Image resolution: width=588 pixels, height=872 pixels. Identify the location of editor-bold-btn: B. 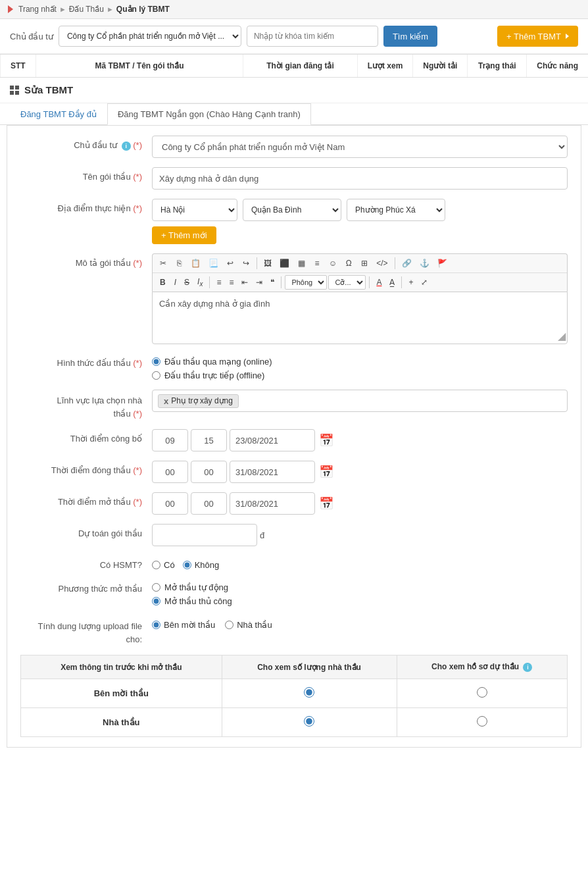
(163, 282).